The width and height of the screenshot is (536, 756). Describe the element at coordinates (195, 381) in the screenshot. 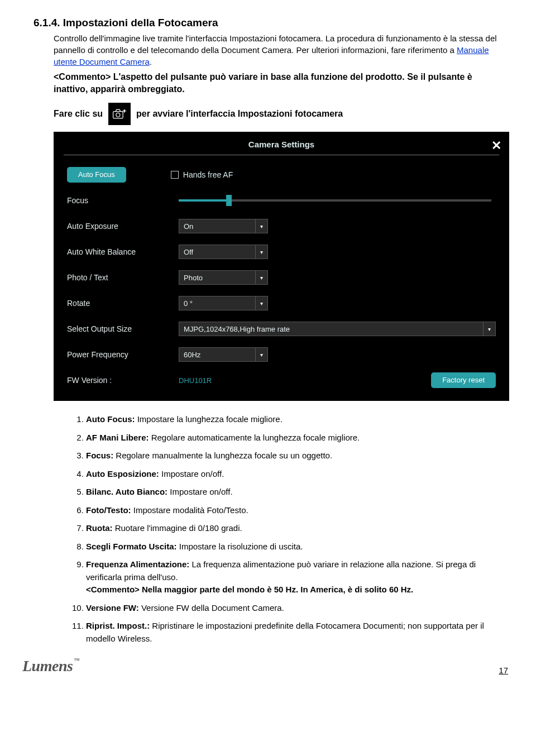

I see `fw-version-value: DHU101R` at that location.